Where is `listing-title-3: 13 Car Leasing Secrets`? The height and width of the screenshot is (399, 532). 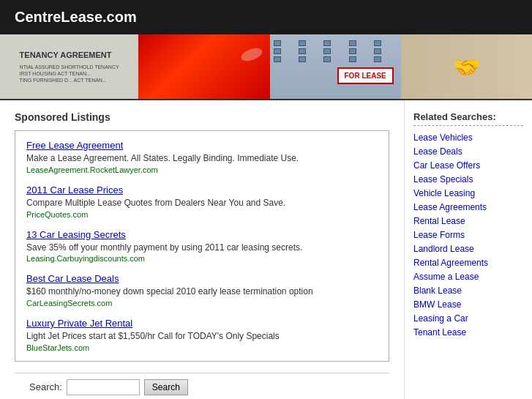
listing-title-3: 13 Car Leasing Secrets is located at coordinates (202, 234).